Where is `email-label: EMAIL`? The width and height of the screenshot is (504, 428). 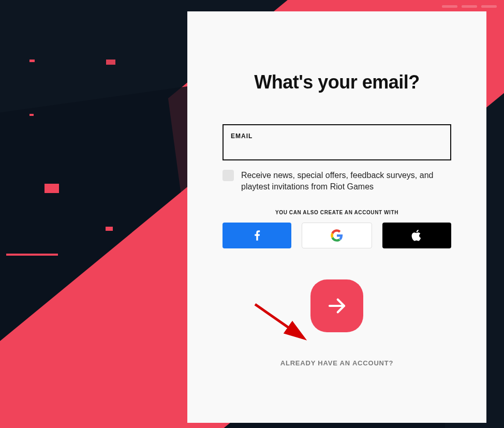
email-label: EMAIL is located at coordinates (242, 136).